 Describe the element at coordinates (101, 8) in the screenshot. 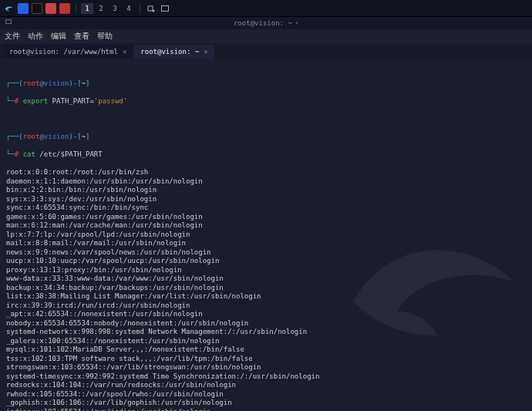

I see `workspace-2: 2` at that location.